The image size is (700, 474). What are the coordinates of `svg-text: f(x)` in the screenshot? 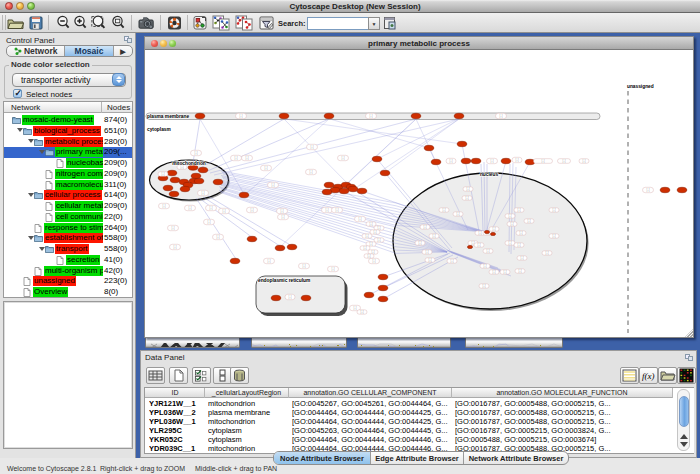 It's located at (648, 376).